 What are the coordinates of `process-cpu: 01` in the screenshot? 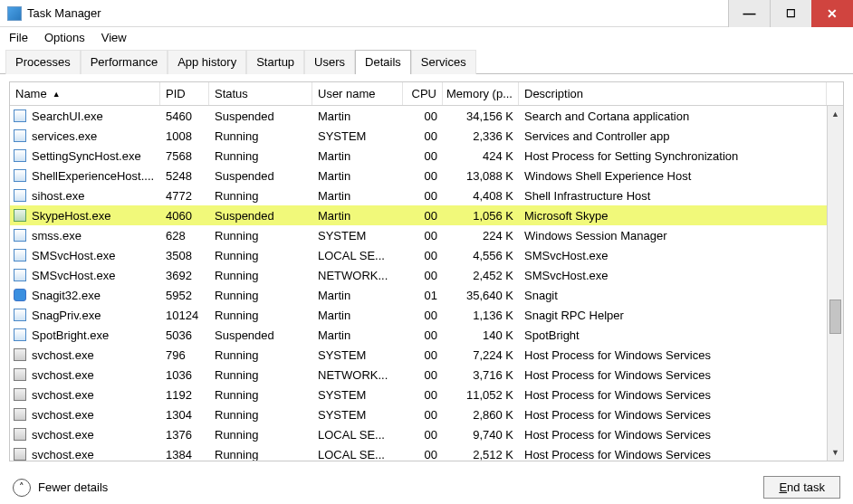 It's located at (423, 295).